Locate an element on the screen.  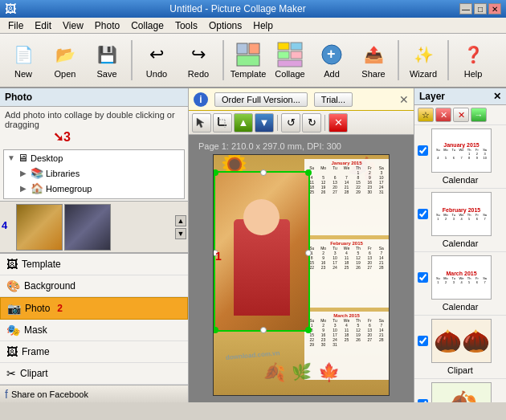
tree-item-libraries: ▶ 📚 Libraries is located at coordinates (94, 173).